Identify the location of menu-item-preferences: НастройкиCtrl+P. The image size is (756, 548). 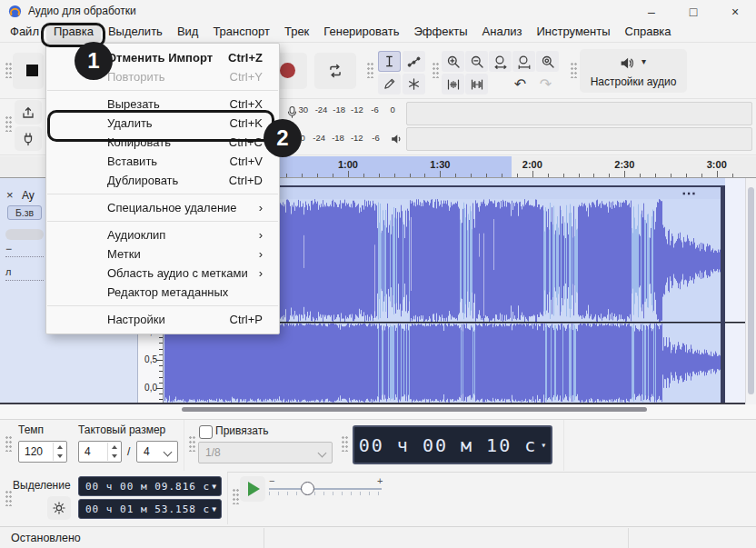
(163, 320).